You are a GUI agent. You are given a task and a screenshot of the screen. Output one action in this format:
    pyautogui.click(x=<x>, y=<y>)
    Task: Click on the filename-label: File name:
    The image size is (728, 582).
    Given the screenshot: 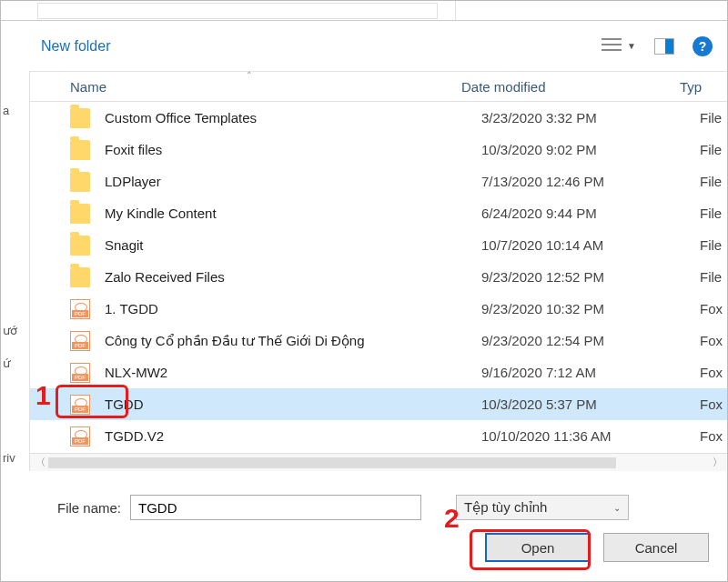 What is the action you would take?
    pyautogui.click(x=89, y=507)
    